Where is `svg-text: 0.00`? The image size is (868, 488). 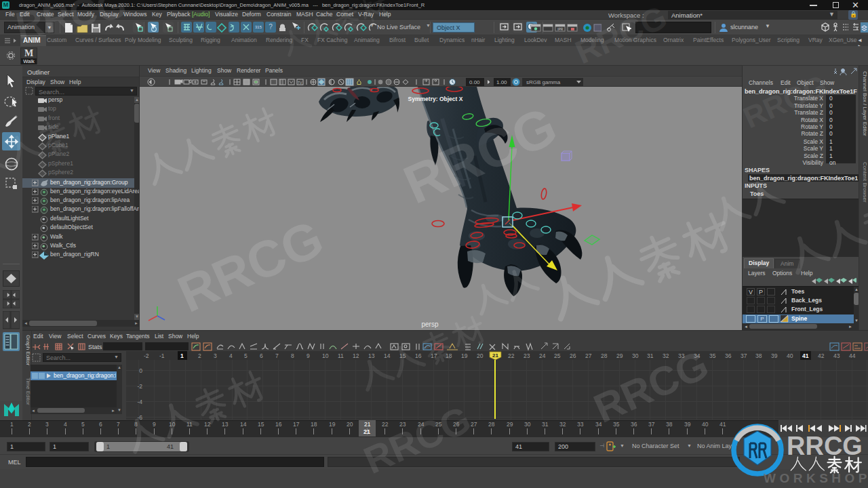
svg-text: 0.00 is located at coordinates (475, 83).